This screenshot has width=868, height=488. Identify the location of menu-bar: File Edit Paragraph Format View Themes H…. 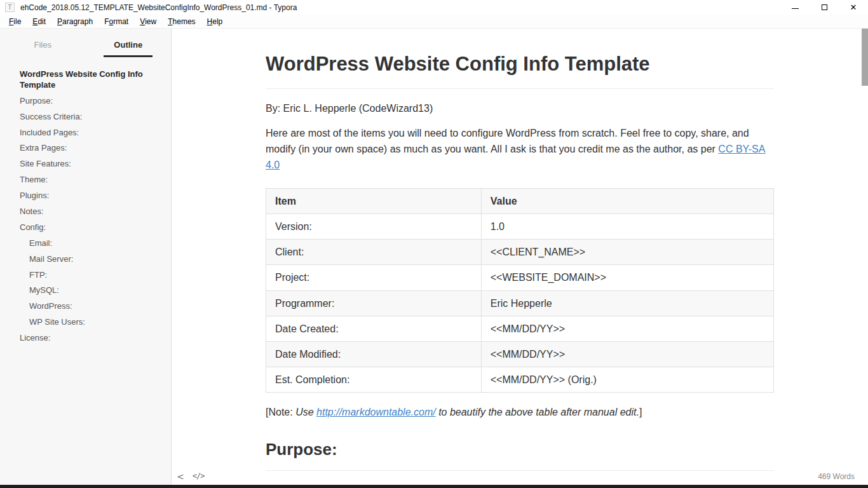
(434, 22).